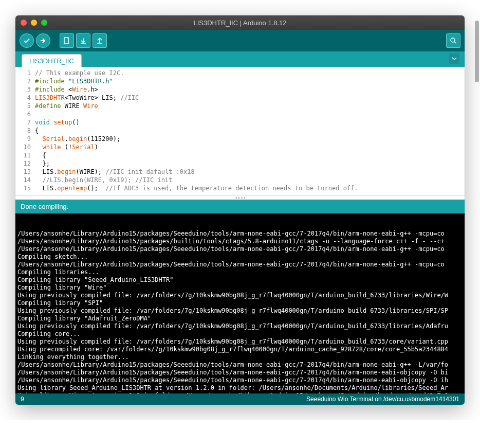 The height and width of the screenshot is (448, 480). I want to click on line-content: };, so click(250, 164).